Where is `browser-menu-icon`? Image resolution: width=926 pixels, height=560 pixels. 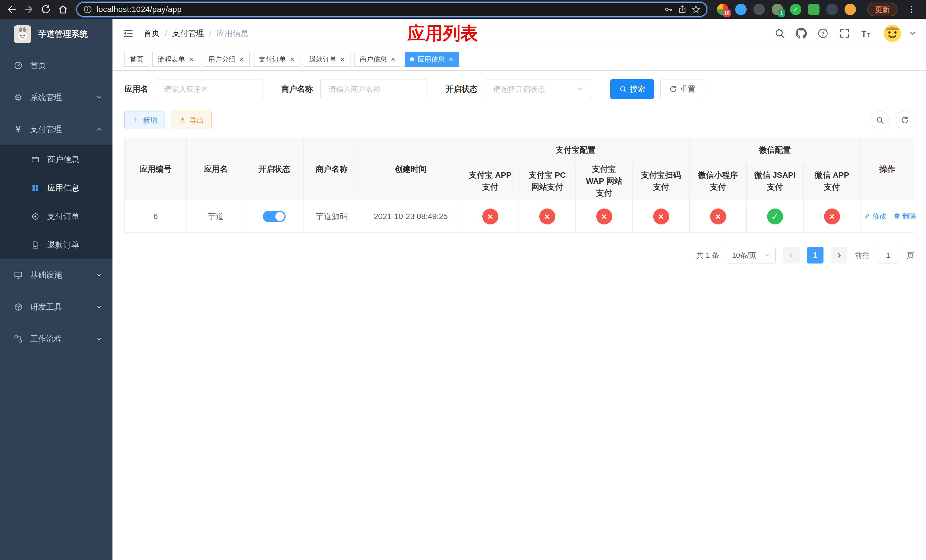 browser-menu-icon is located at coordinates (911, 9).